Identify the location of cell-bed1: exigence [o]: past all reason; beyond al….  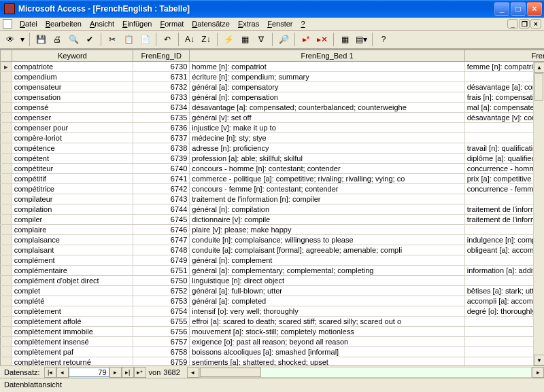
(327, 342).